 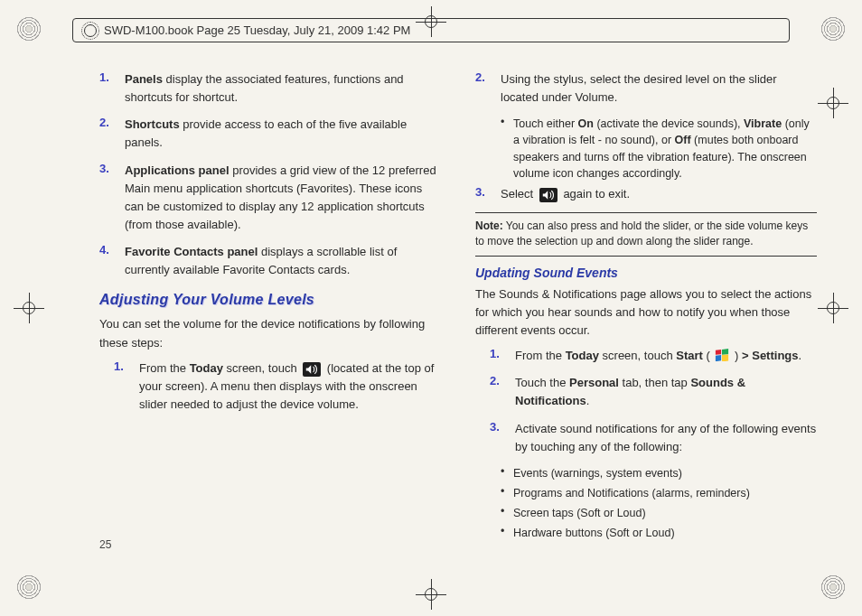 I want to click on bullet-text: Events (warnings, system events), so click(x=665, y=473).